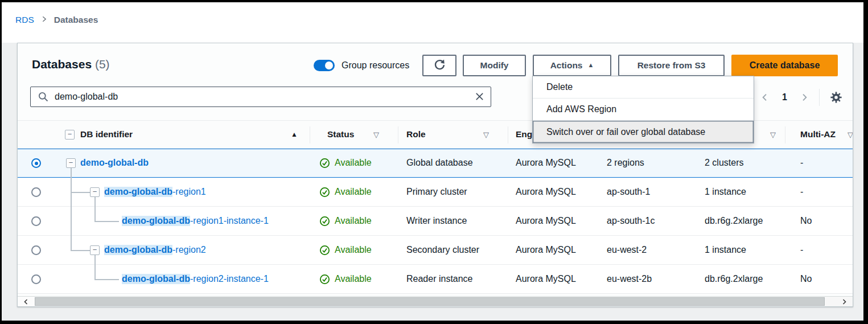  What do you see at coordinates (435, 279) in the screenshot?
I see `table-row: demo-global-db-region2-instance-1Availab…` at bounding box center [435, 279].